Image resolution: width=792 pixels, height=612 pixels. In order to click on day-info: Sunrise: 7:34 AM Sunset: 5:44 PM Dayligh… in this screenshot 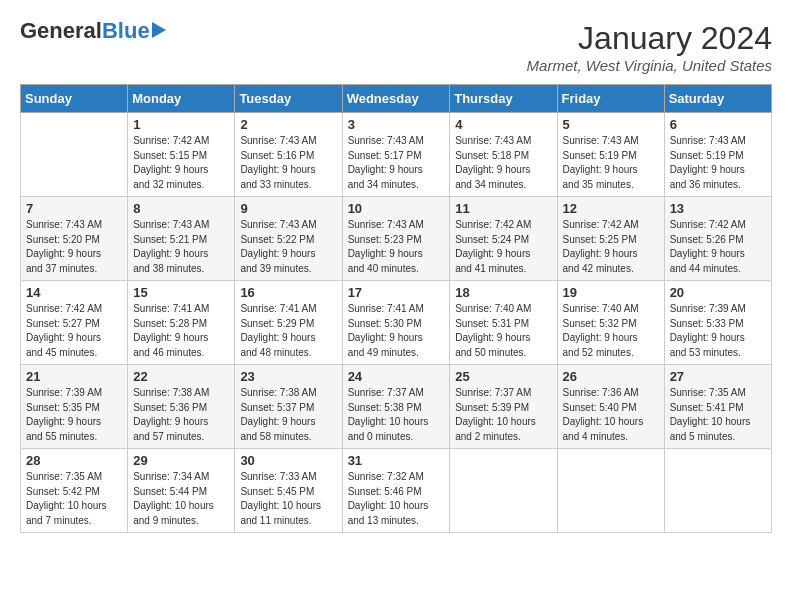, I will do `click(181, 499)`.